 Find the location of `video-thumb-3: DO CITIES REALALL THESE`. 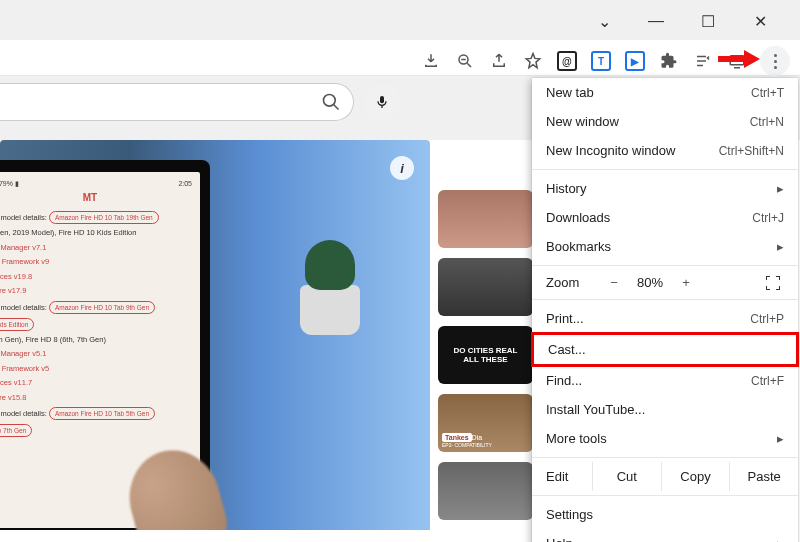

video-thumb-3: DO CITIES REALALL THESE is located at coordinates (486, 355).